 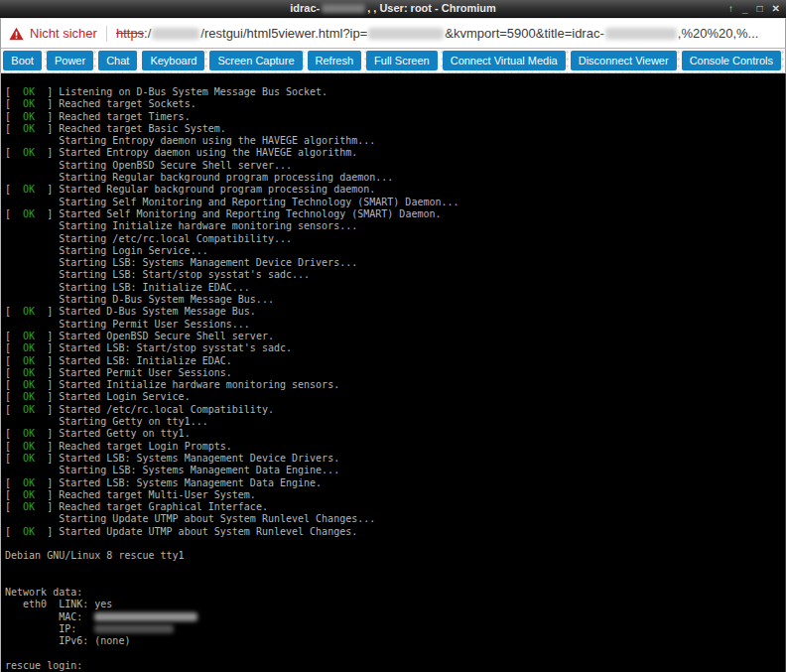 What do you see at coordinates (395, 190) in the screenshot?
I see `console-line: [ OK ] Started Regular background progra…` at bounding box center [395, 190].